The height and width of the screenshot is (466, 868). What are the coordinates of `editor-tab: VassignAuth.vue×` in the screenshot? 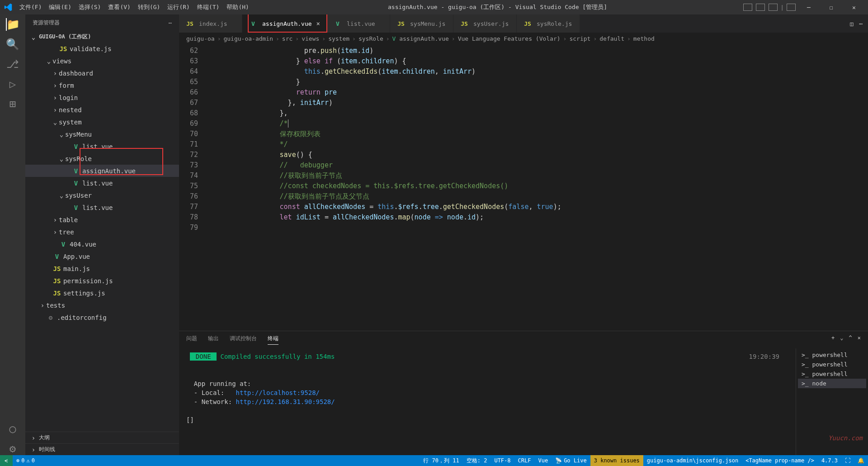 It's located at (285, 24).